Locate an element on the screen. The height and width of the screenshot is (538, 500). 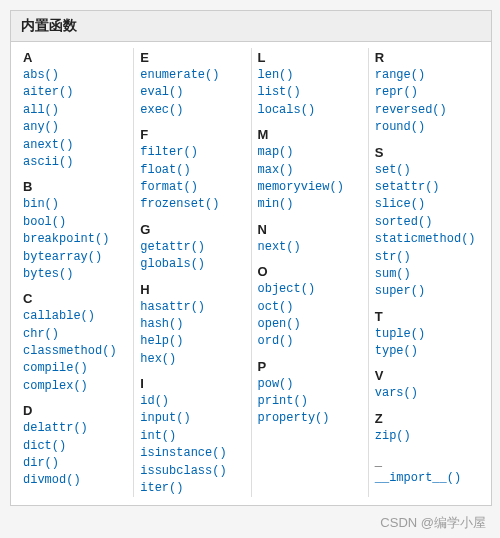
group-head-Z: Z is located at coordinates (427, 418).